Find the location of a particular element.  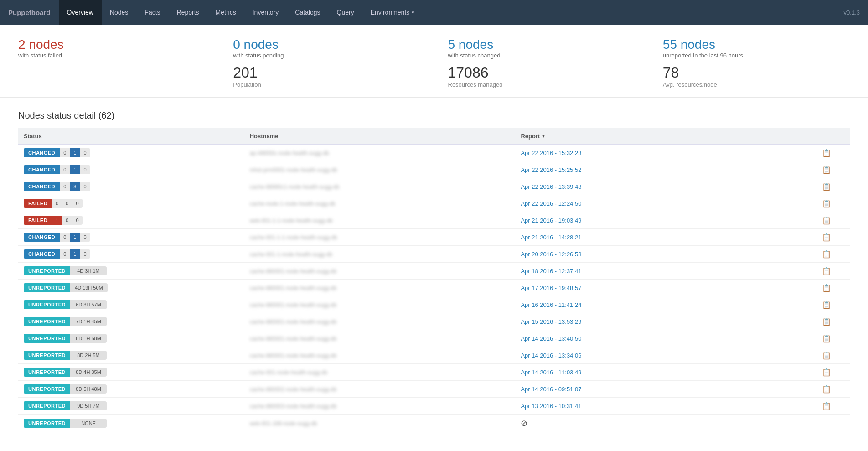

hostname: mhst-prm0001-node-health-sugg-db is located at coordinates (294, 170).